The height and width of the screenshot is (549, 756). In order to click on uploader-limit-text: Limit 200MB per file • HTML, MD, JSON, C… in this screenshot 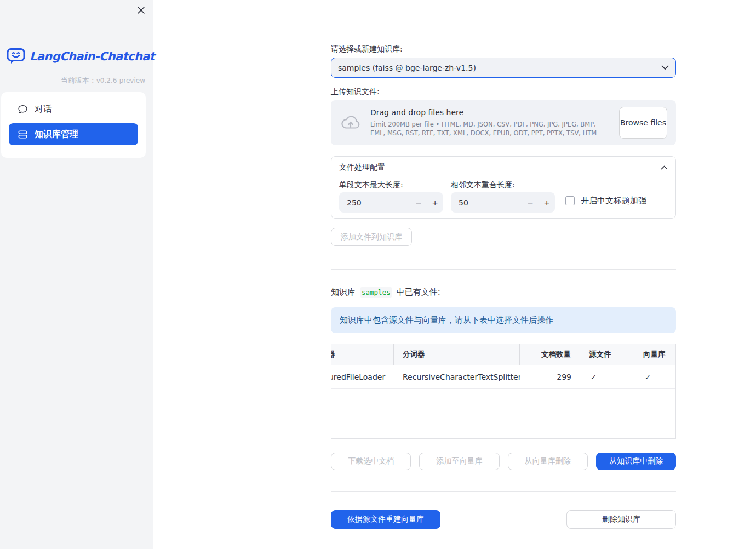, I will do `click(490, 129)`.